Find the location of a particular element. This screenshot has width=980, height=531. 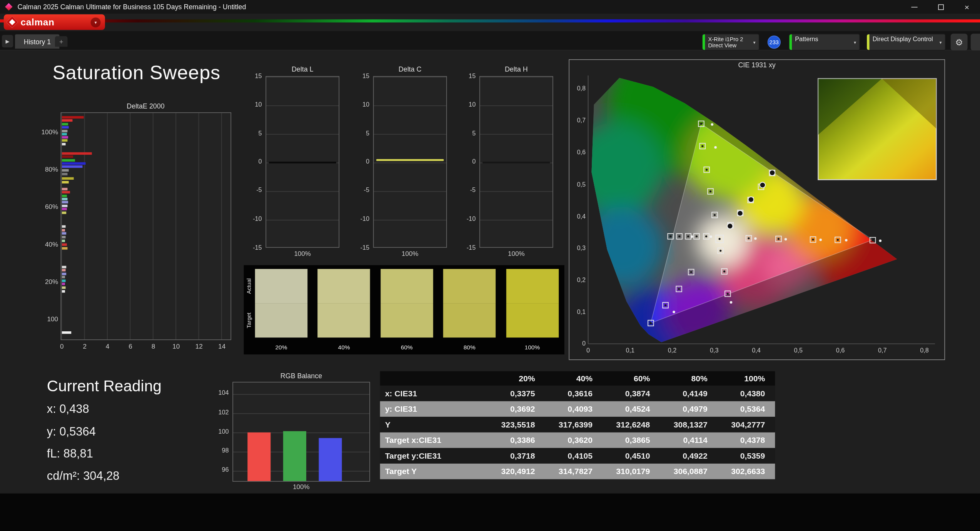

display-control-dropdown: Direct Display Control ▼ is located at coordinates (906, 42).